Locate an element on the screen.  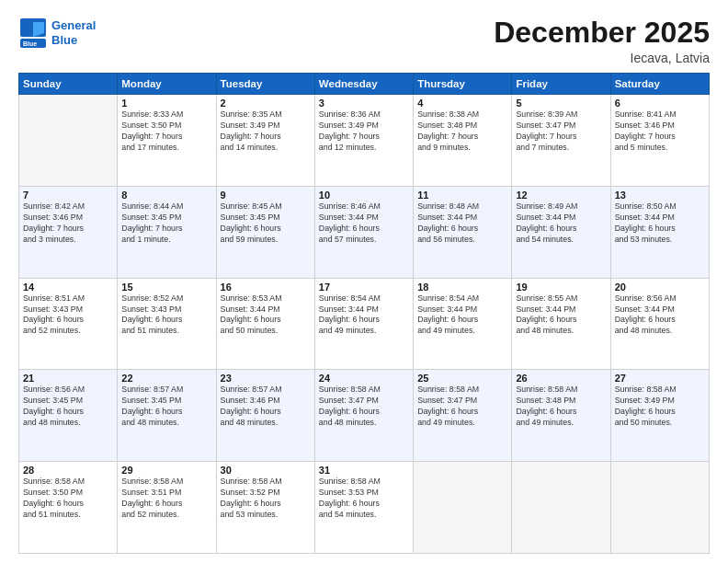
day-info: Sunrise: 8:49 AM Sunset: 3:44 PM Dayligh… is located at coordinates (561, 224).